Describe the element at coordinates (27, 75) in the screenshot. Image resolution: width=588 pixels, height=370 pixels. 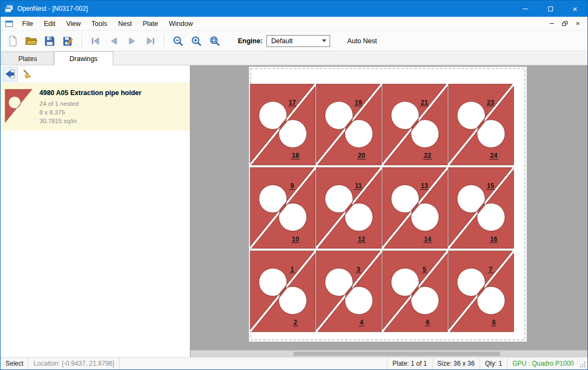
I see `clear-drawings-button` at that location.